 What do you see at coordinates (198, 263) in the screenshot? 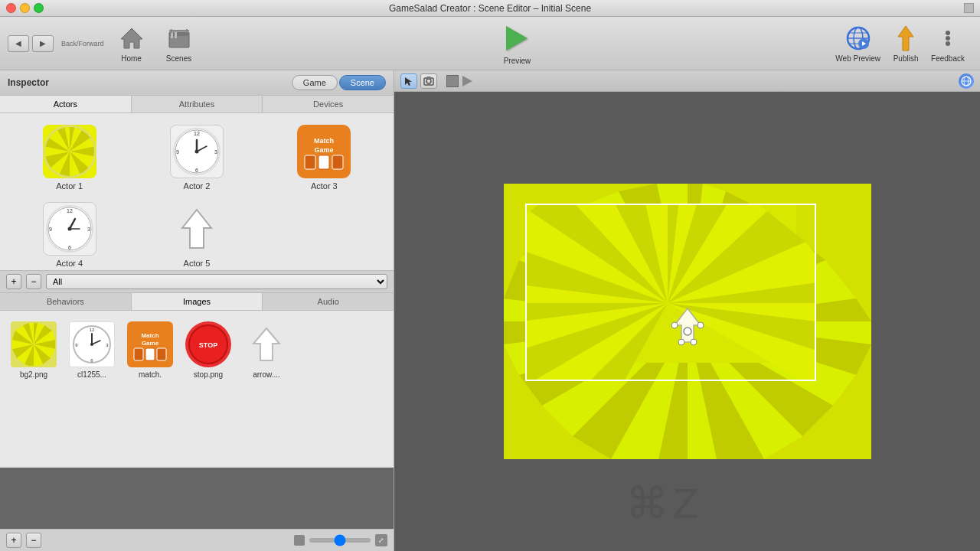
I see `actor-5-name: Actor 5` at bounding box center [198, 263].